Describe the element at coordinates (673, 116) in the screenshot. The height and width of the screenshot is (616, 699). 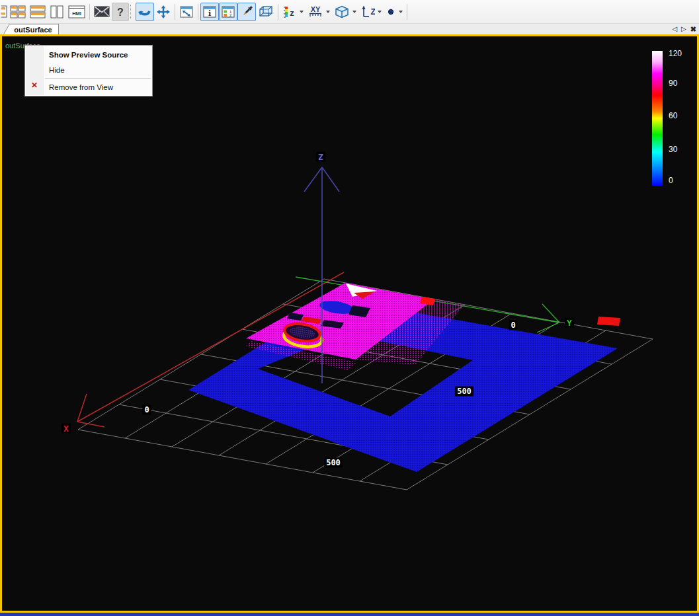
I see `legend-tick-60: 60` at that location.